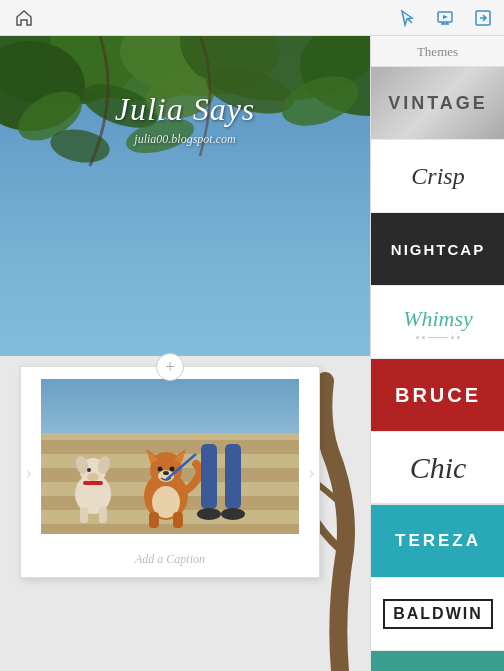  Describe the element at coordinates (221, 489) in the screenshot. I see `person-legs-svg` at that location.